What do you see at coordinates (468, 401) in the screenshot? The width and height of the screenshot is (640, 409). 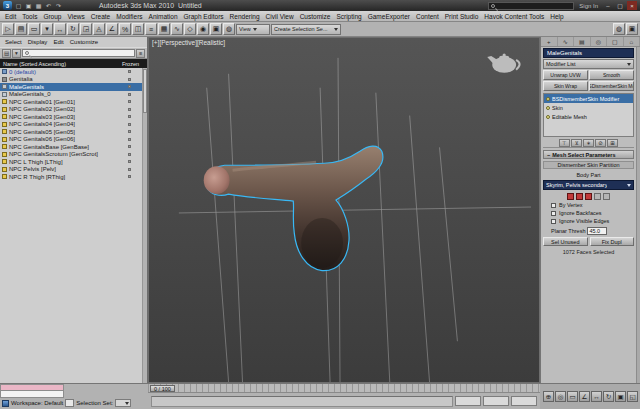 I see `coord-x-field` at bounding box center [468, 401].